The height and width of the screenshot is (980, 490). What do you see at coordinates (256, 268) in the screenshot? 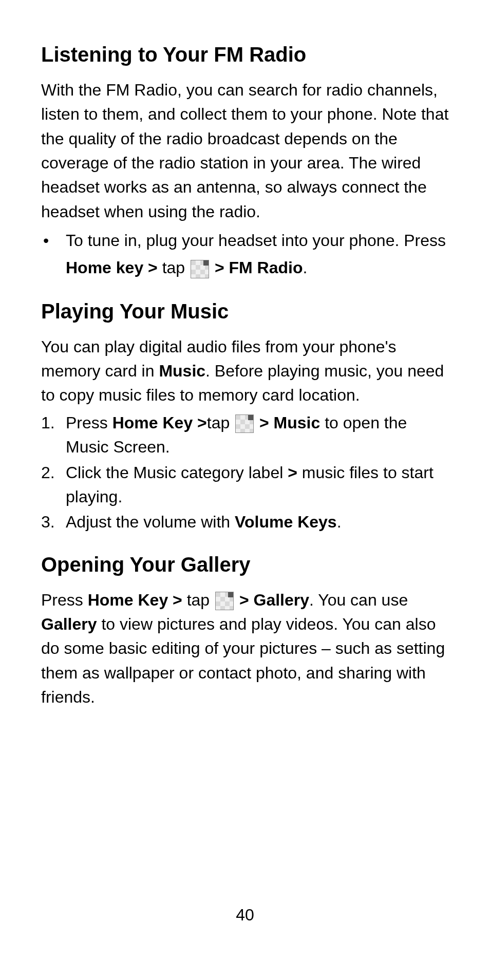
I see `text-run-bold: > FM Radio` at bounding box center [256, 268].